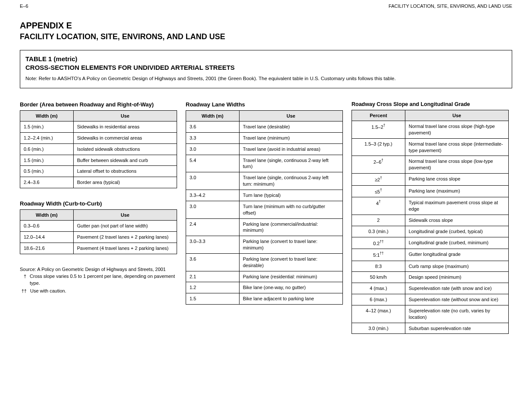  What do you see at coordinates (125, 171) in the screenshot?
I see `cell-use: Lateral offset to obstructions` at bounding box center [125, 171].